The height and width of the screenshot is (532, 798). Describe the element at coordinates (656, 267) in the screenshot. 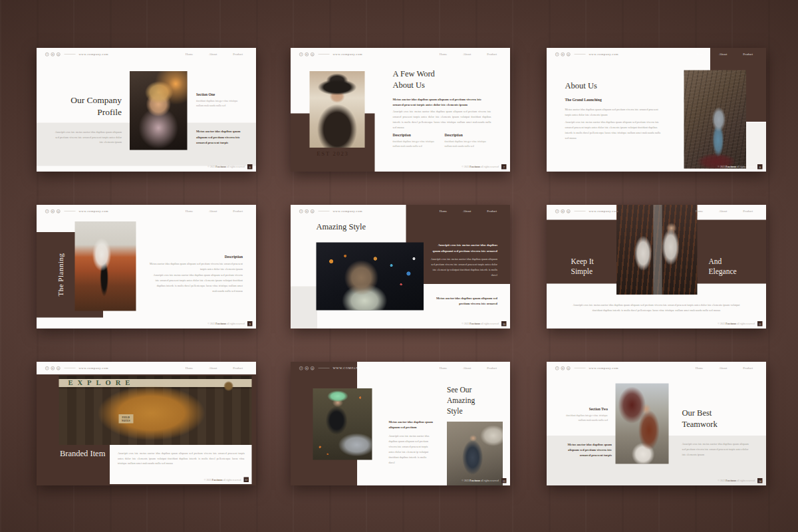

I see `slide-thumbnail-11: f ✆ ◎ www.company.com Home About Product…` at that location.